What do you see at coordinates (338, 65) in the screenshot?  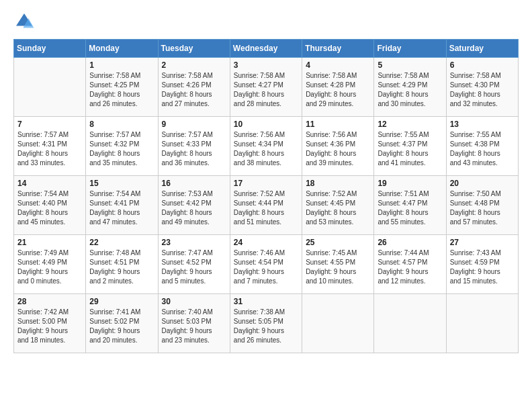 I see `day-number: 4` at bounding box center [338, 65].